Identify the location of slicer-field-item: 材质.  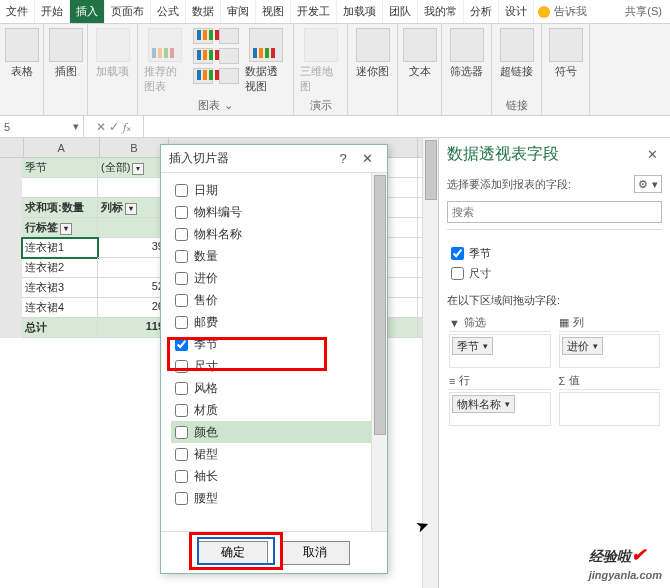
(274, 410).